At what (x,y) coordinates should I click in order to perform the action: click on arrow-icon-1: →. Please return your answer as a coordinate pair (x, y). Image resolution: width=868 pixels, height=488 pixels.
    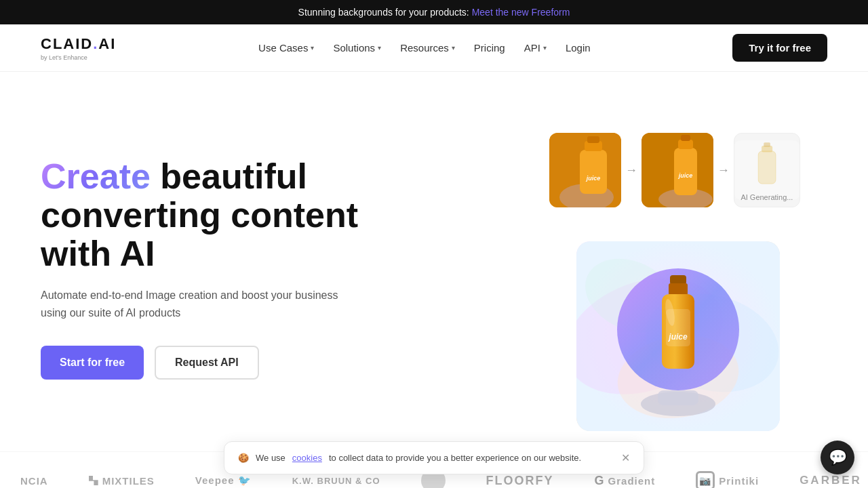
    Looking at the image, I should click on (631, 171).